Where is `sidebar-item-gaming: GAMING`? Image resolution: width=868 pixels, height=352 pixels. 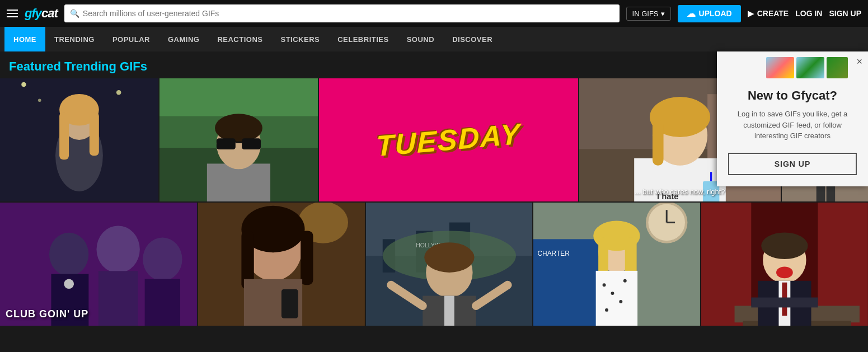
sidebar-item-gaming: GAMING is located at coordinates (184, 39).